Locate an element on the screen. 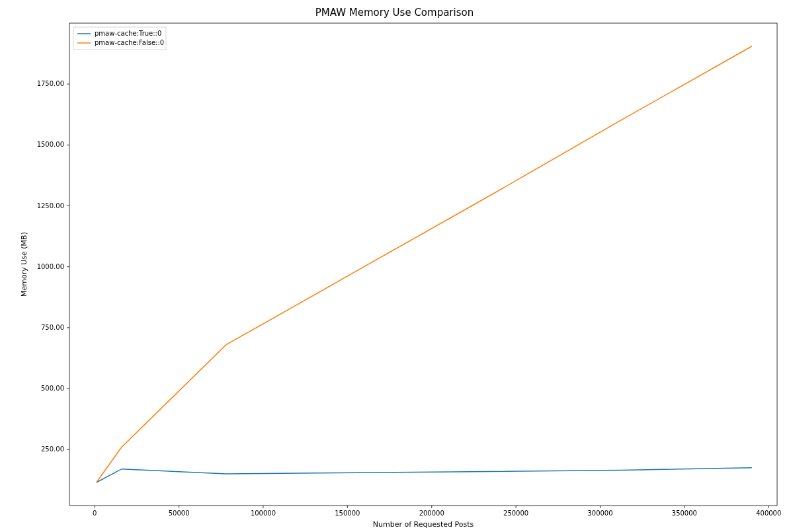 Image resolution: width=789 pixels, height=532 pixels. legend-label-0: pmaw-cache:True::0 is located at coordinates (128, 33).